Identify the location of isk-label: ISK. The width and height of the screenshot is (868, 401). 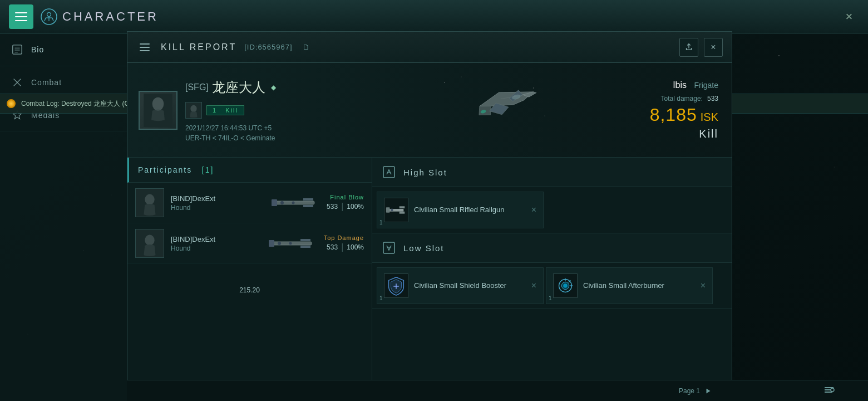
(709, 117).